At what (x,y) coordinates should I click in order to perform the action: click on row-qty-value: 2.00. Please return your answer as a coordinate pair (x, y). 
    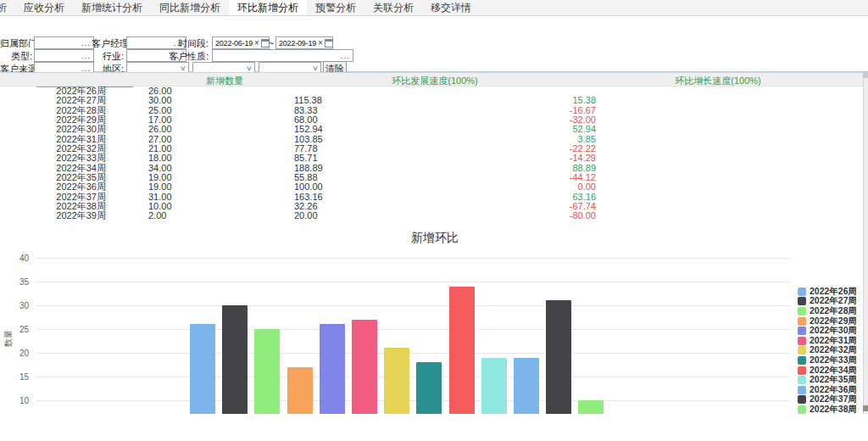
    Looking at the image, I should click on (158, 215).